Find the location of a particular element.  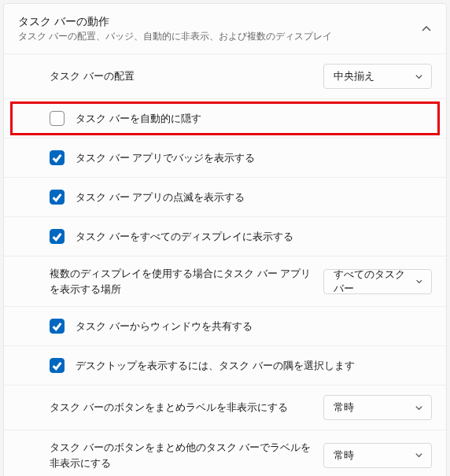

select-alignment-value: 中央揃え is located at coordinates (354, 76).